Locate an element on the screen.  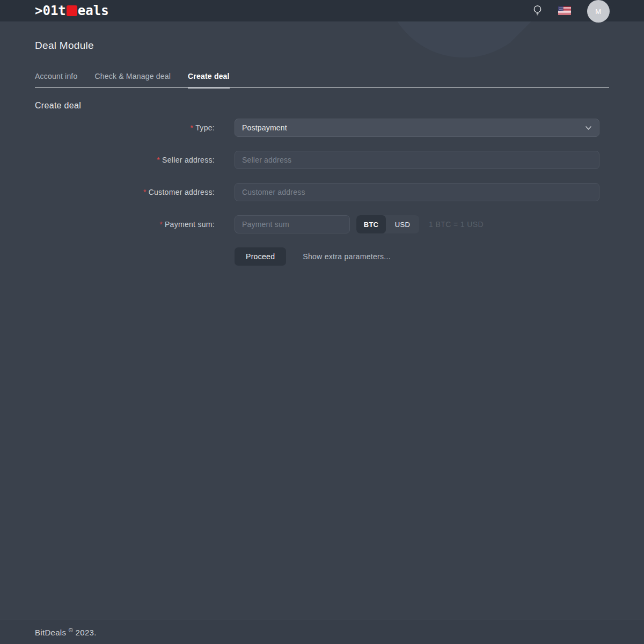
form-row-seller-address: *Seller address: is located at coordinates (322, 160).